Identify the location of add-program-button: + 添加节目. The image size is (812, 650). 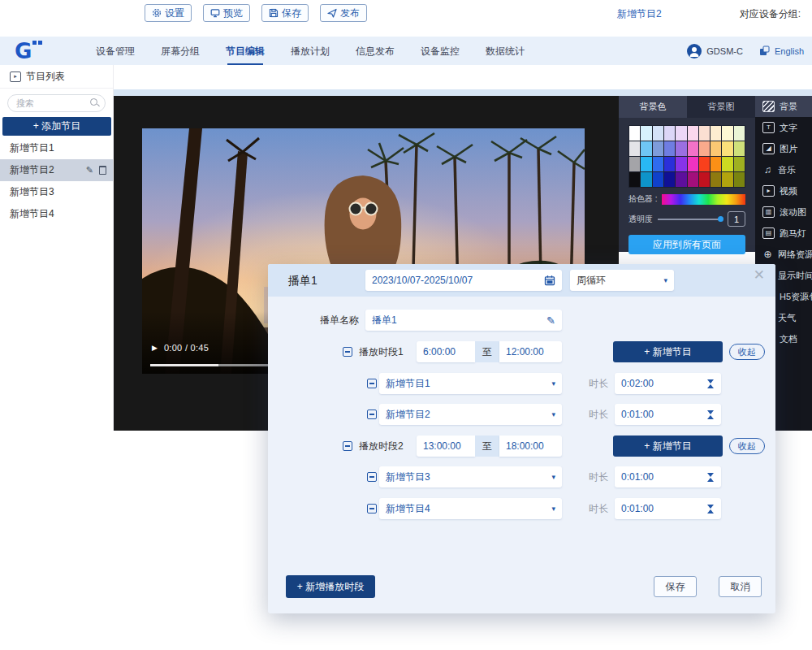
(57, 127).